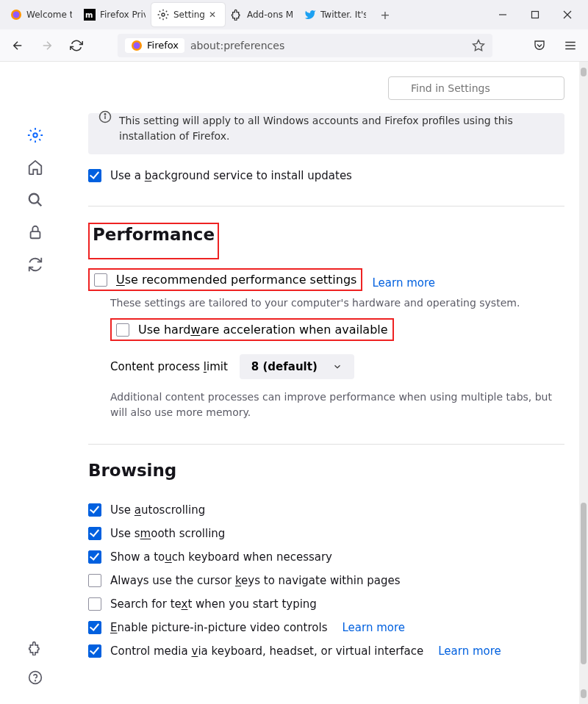 Image resolution: width=588 pixels, height=704 pixels. What do you see at coordinates (95, 628) in the screenshot?
I see `pip-checkbox` at bounding box center [95, 628].